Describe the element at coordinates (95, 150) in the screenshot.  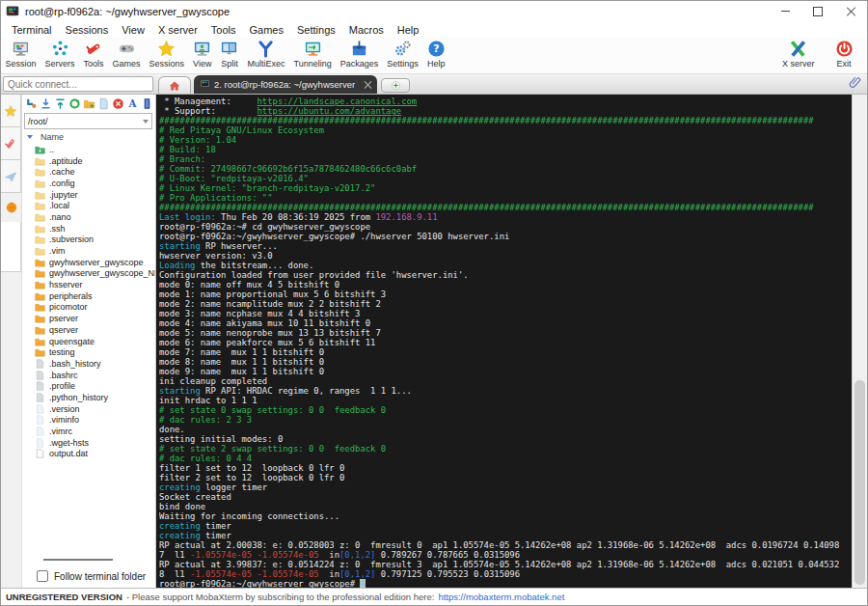
I see `file-row: ..` at that location.